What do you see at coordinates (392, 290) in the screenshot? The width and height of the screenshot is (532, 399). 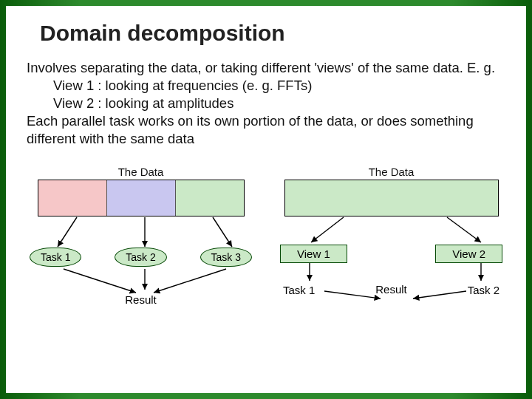 I see `result-right: Result` at bounding box center [392, 290].